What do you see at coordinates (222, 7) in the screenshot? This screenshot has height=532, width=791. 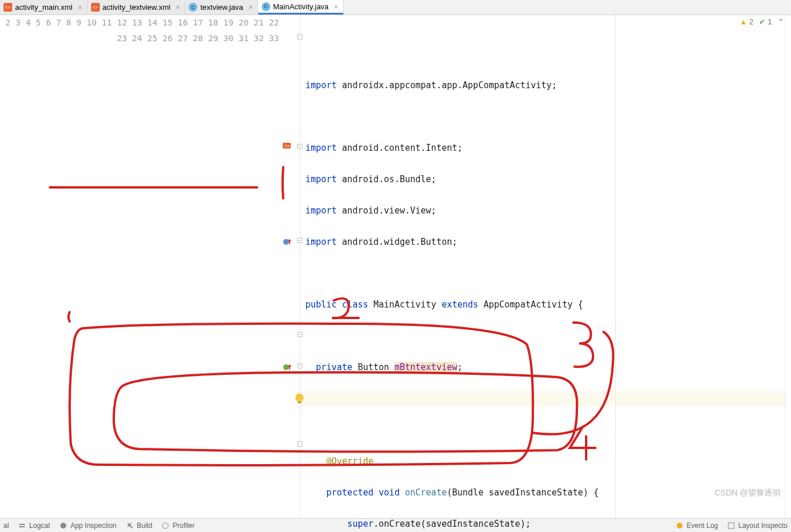 I see `tab-label: textview.java` at bounding box center [222, 7].